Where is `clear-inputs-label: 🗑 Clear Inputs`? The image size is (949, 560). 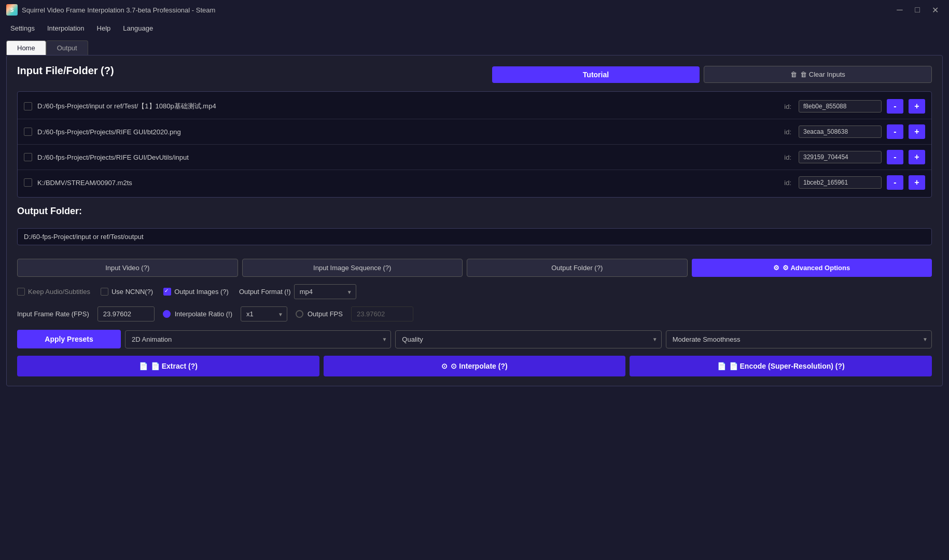 clear-inputs-label: 🗑 Clear Inputs is located at coordinates (822, 75).